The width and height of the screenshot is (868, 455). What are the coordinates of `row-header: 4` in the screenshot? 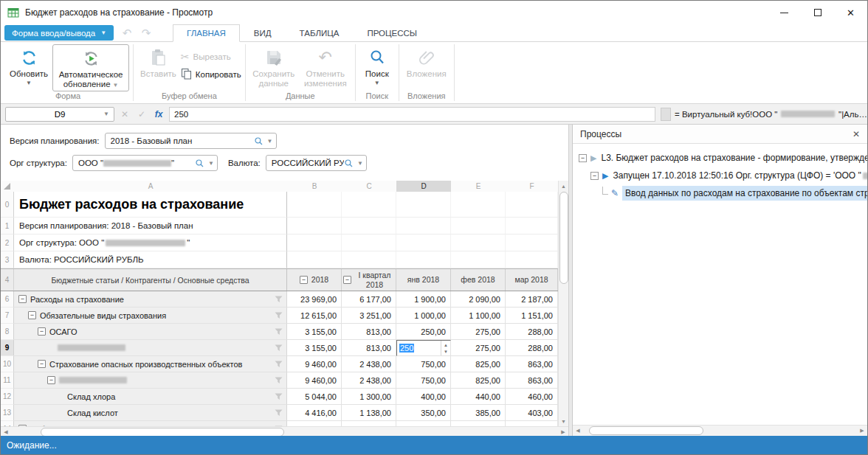 It's located at (7, 280).